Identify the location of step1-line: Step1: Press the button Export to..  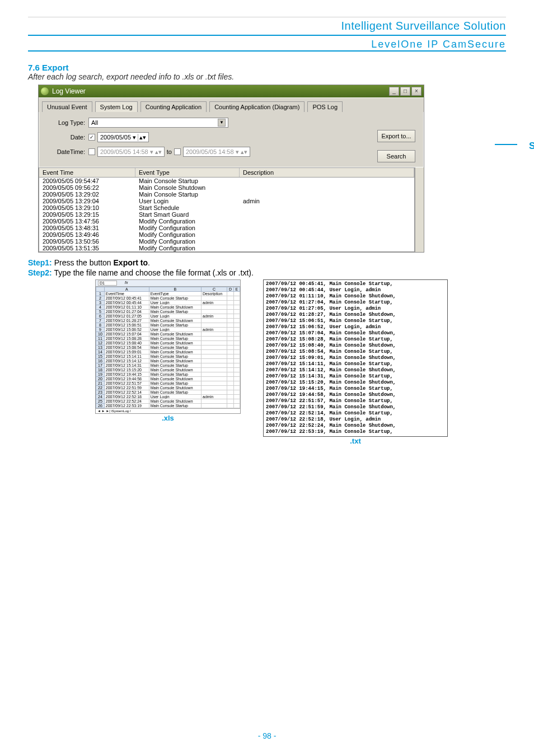
(267, 263).